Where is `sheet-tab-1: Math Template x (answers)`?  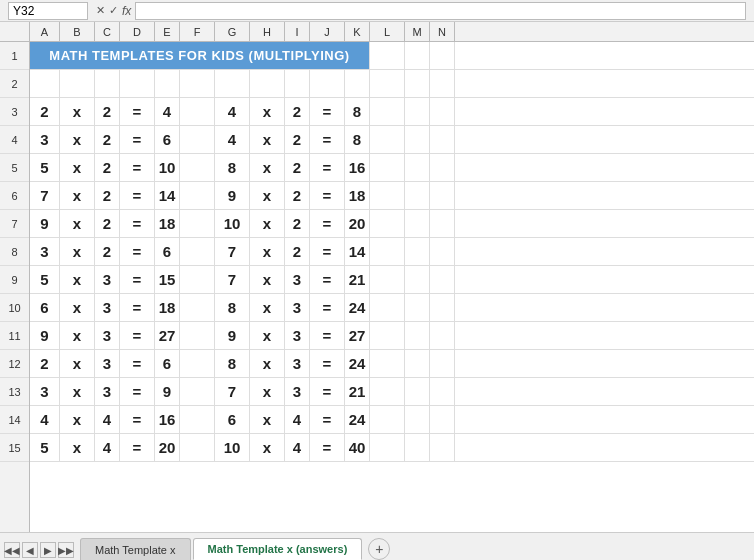
sheet-tab-1: Math Template x (answers) is located at coordinates (278, 549).